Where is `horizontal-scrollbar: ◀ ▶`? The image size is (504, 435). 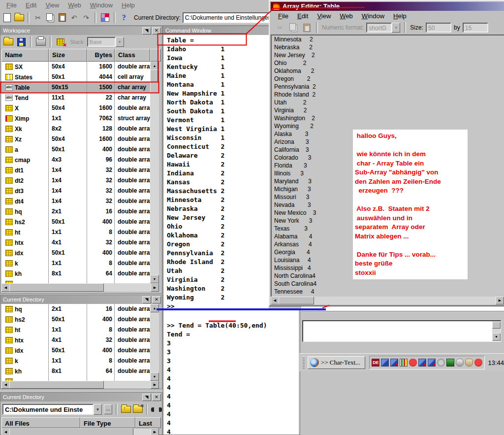 horizontal-scrollbar: ◀ ▶ is located at coordinates (80, 288).